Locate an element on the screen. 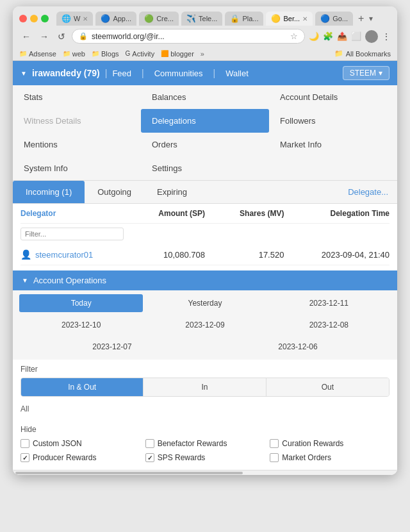 This screenshot has height=532, width=410. tab-overflow-button: ▾ is located at coordinates (371, 19).